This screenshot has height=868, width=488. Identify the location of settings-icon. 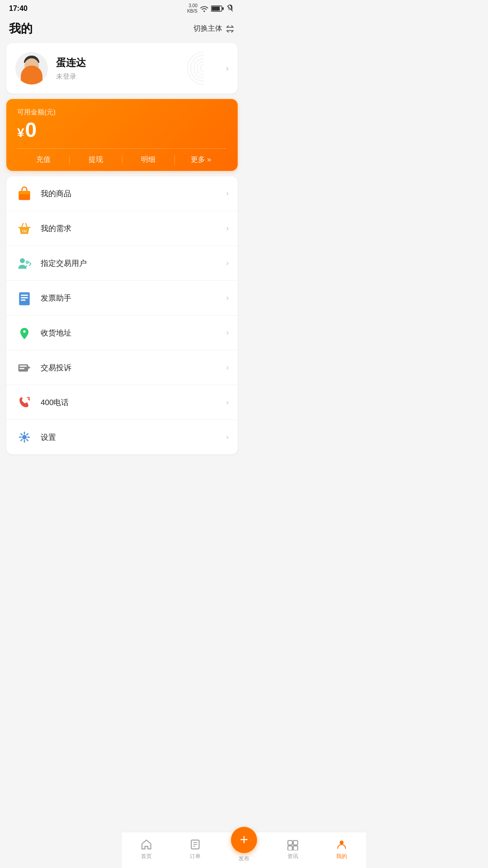
(24, 437).